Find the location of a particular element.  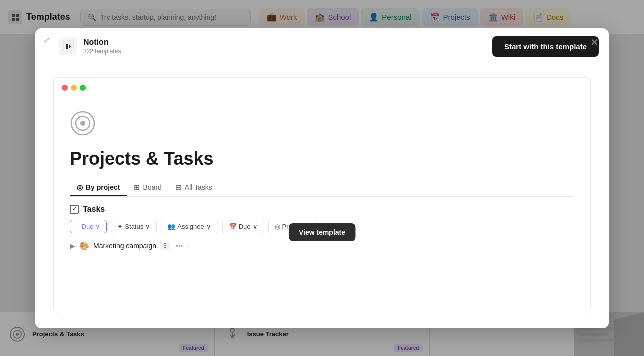

template-count: 322 templates is located at coordinates (102, 51).